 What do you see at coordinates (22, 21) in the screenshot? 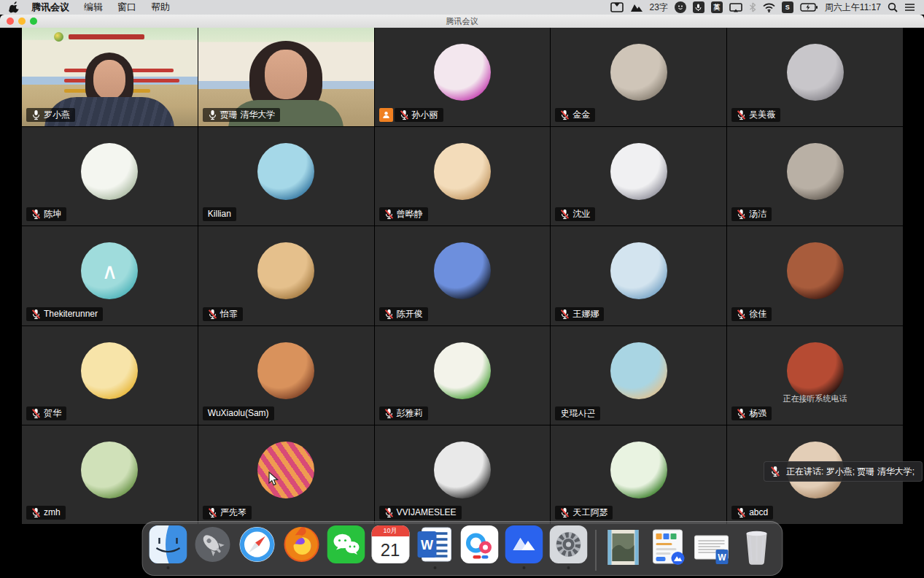
I see `minimize-window-button` at bounding box center [22, 21].